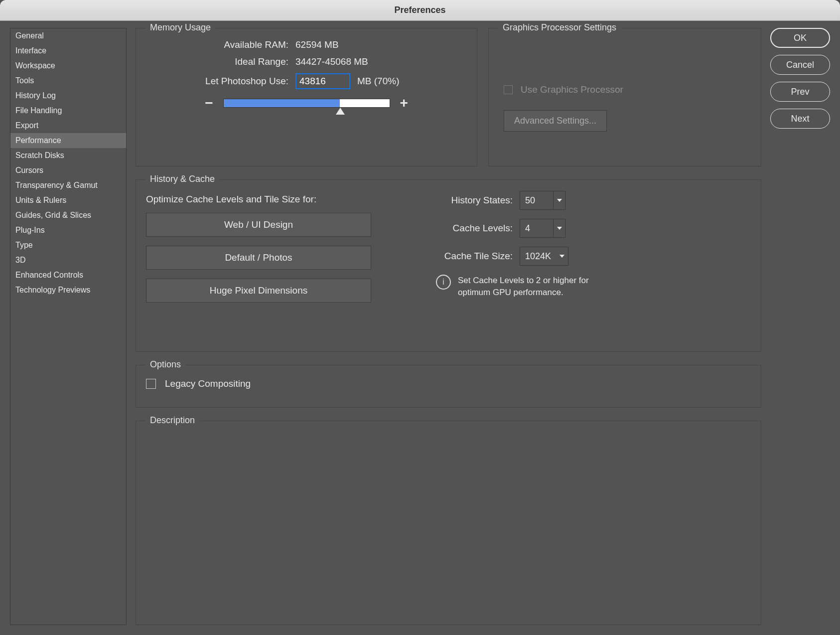  What do you see at coordinates (800, 326) in the screenshot?
I see `dialog-buttons: OK Cancel Prev Next` at bounding box center [800, 326].